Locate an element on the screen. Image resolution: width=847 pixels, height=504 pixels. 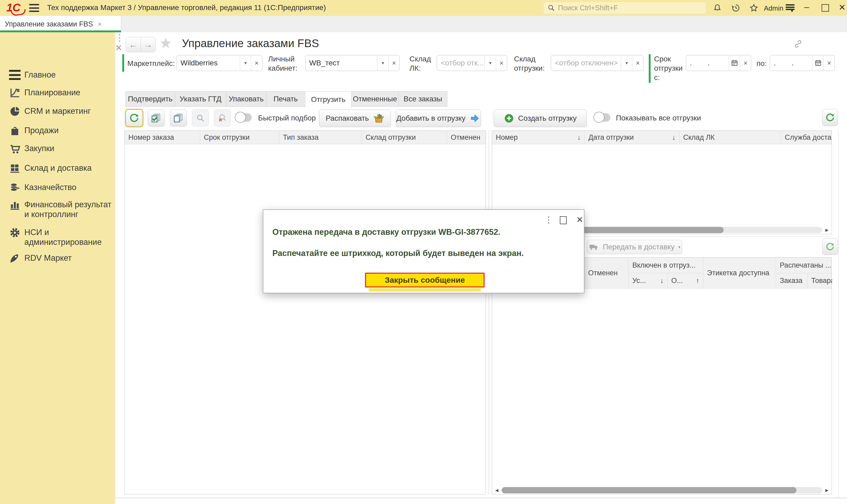
account-combo: WB_тест ▾ × is located at coordinates (353, 63).